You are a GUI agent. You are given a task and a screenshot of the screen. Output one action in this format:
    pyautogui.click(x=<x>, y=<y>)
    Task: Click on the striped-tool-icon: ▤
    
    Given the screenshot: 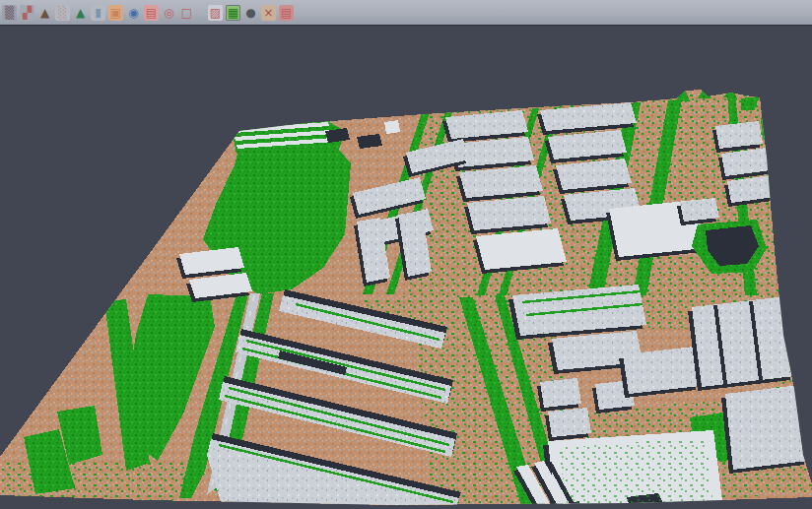 What is the action you would take?
    pyautogui.click(x=286, y=13)
    